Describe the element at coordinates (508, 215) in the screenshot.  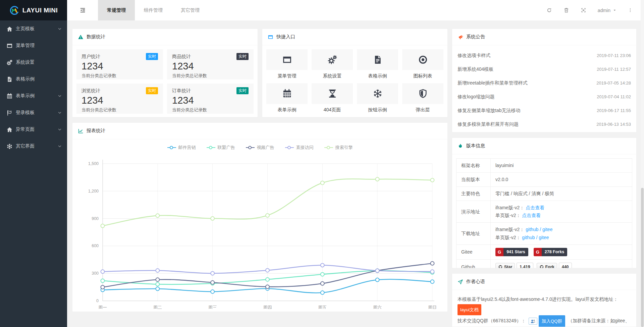
I see `demo-prefix: 单页版-v2：` at that location.